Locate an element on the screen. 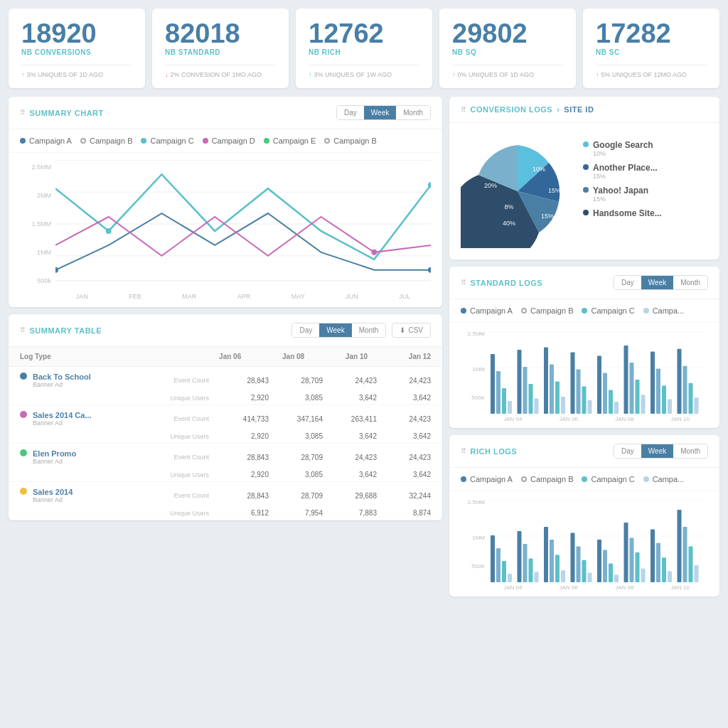 This screenshot has height=728, width=728. svg-text: 10% is located at coordinates (539, 169).